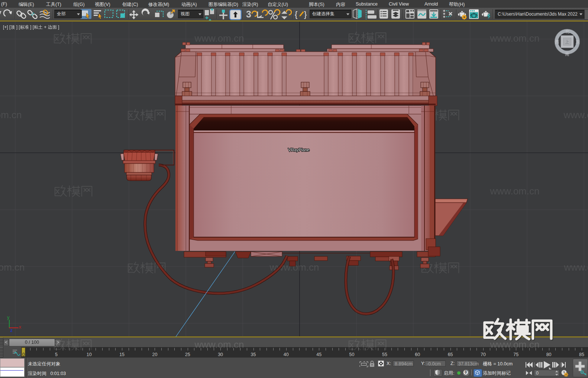  Describe the element at coordinates (11, 330) in the screenshot. I see `svg-text: z` at that location.